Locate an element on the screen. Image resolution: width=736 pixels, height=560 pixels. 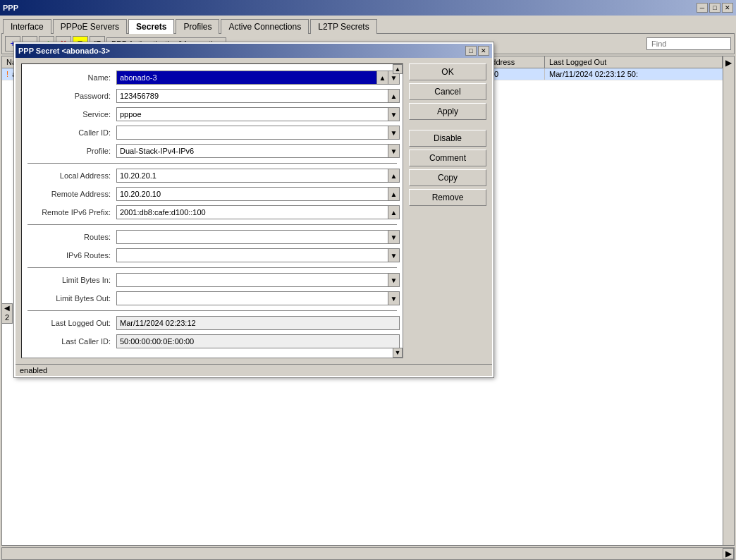
side-num-2: 2 is located at coordinates (7, 317).